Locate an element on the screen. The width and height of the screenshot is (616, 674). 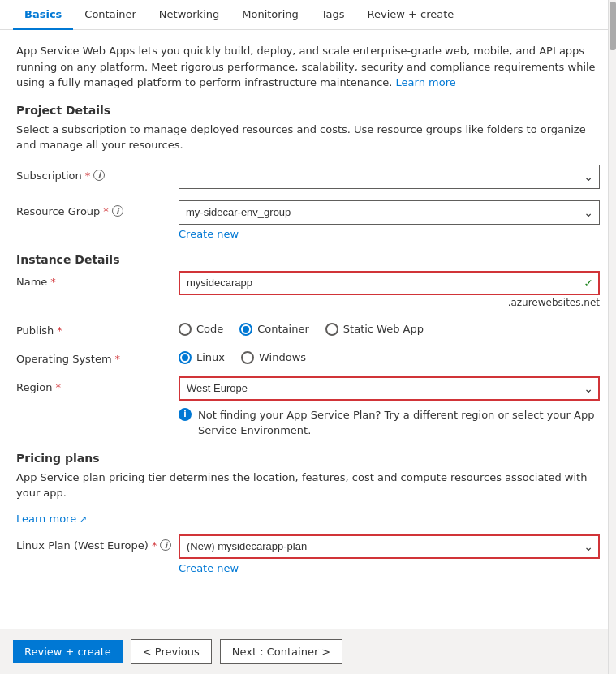
os-required: * is located at coordinates (118, 358).